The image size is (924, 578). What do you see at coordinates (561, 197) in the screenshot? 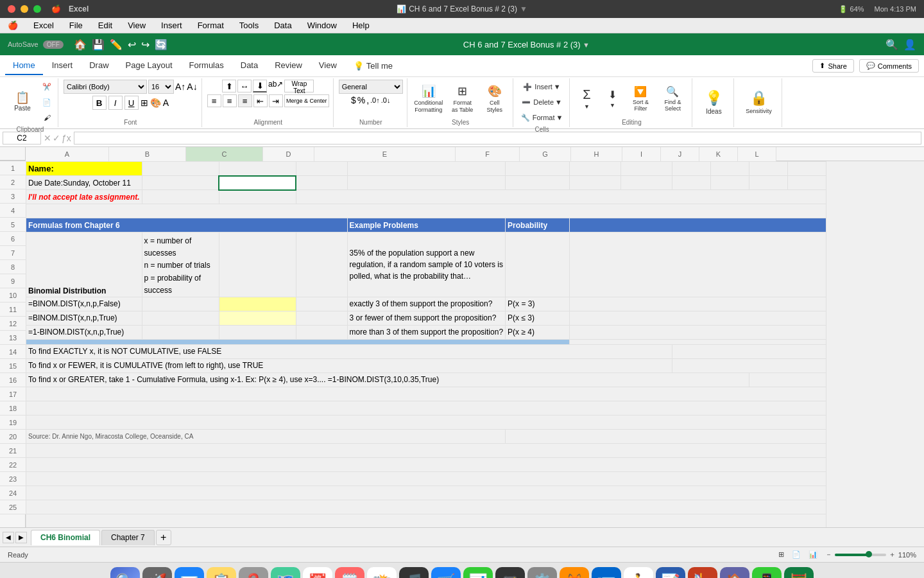
I see `cell-d3` at bounding box center [561, 197].